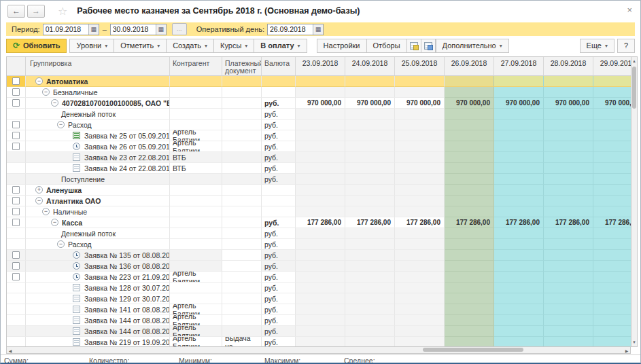 The width and height of the screenshot is (641, 364). I want to click on payment-document-cell: Выдача на..., so click(242, 342).